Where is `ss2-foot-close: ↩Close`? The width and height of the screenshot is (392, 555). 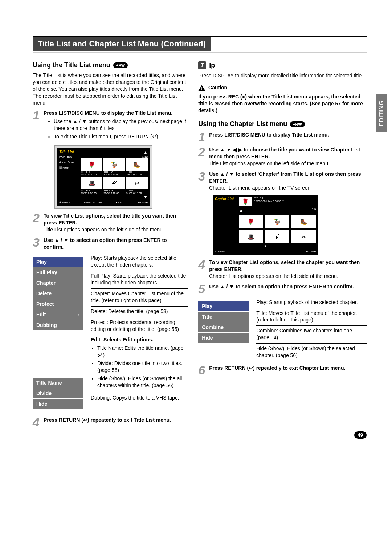 ss2-foot-close: ↩Close is located at coordinates (311, 251).